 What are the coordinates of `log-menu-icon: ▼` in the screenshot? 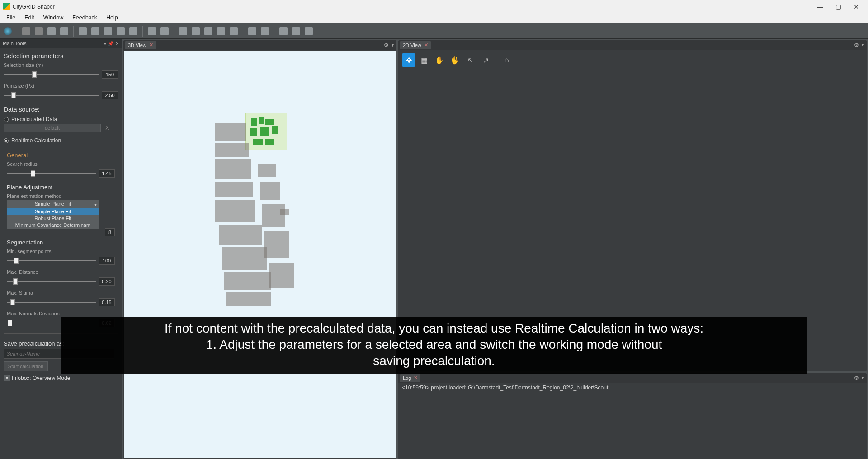 It's located at (863, 378).